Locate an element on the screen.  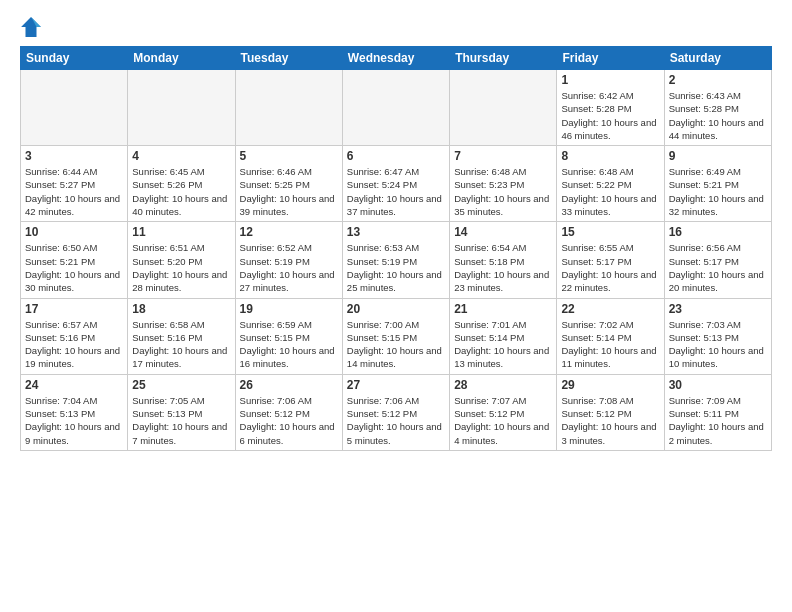
day-info: Sunrise: 6:44 AMSunset: 5:27 PMDaylight:… is located at coordinates (74, 192).